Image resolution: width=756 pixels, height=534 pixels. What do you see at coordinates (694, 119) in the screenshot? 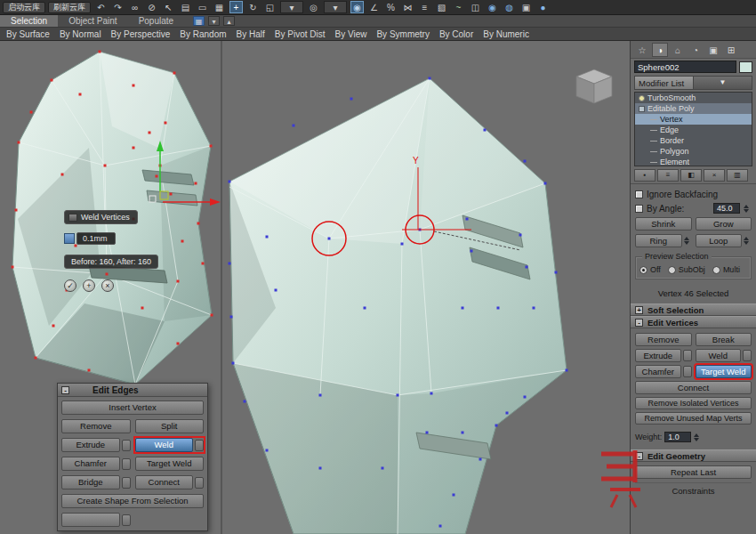
I see `modifier-stack-row: Vertex` at bounding box center [694, 119].